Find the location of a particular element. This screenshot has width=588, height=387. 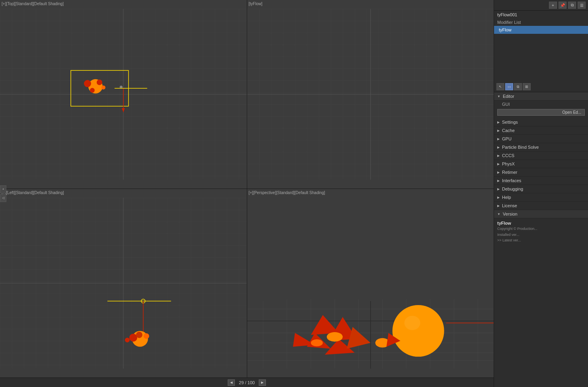

section-version: ▼ Version is located at coordinates (541, 214).